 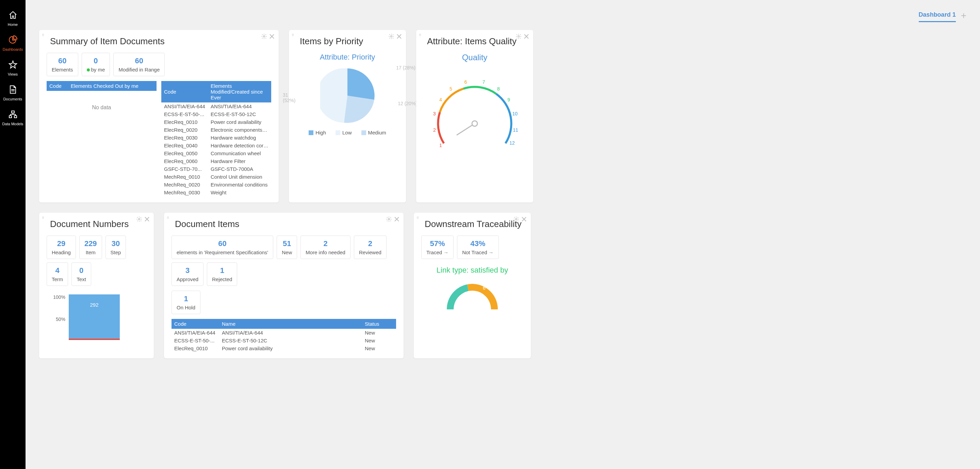 I want to click on card-title: Downstream Traceability, so click(x=473, y=224).